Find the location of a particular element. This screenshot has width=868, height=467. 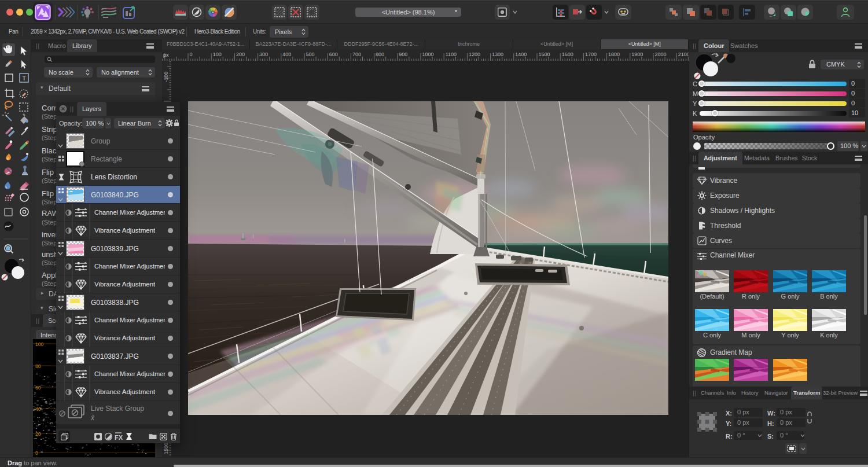

svg-text: T is located at coordinates (24, 78).